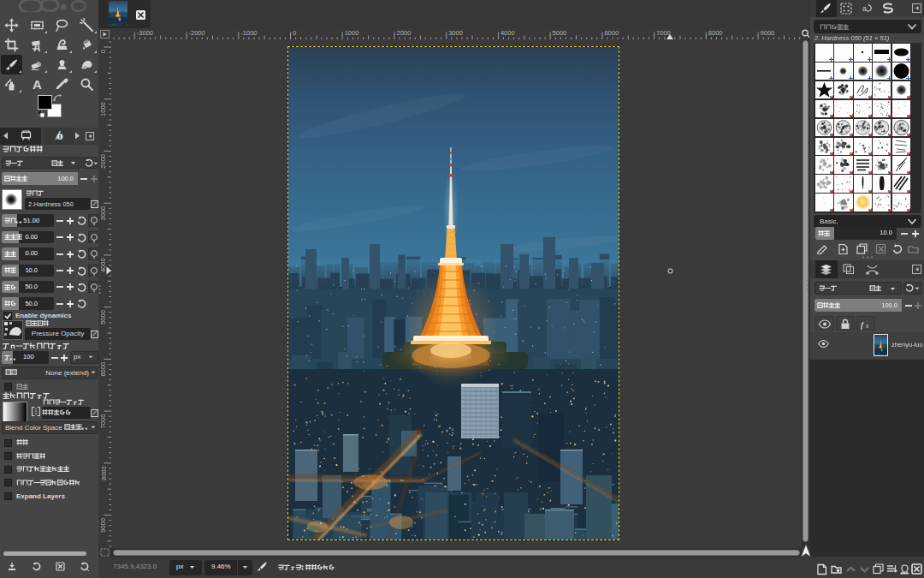 The width and height of the screenshot is (924, 578). What do you see at coordinates (862, 325) in the screenshot?
I see `svg-text: f` at bounding box center [862, 325].